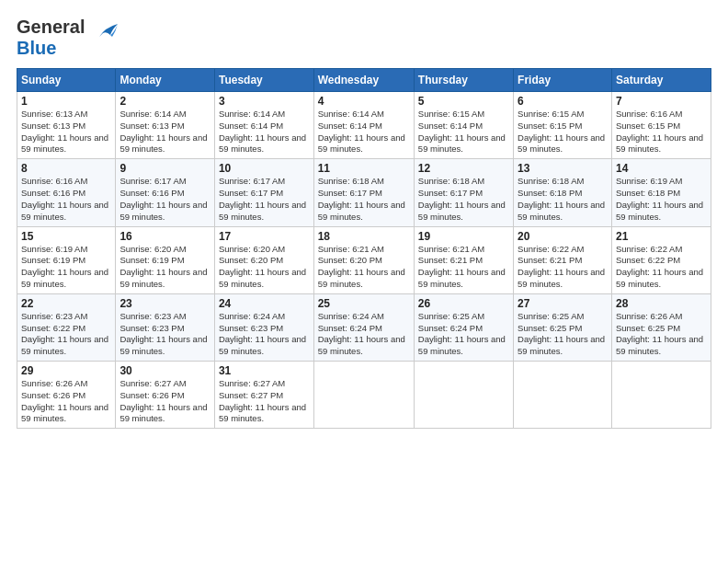 This screenshot has width=728, height=563. What do you see at coordinates (364, 327) in the screenshot?
I see `calendar-cell: 25 Sunrise: 6:24 AM Sunset: 6:24 PM Dayl…` at bounding box center [364, 327].